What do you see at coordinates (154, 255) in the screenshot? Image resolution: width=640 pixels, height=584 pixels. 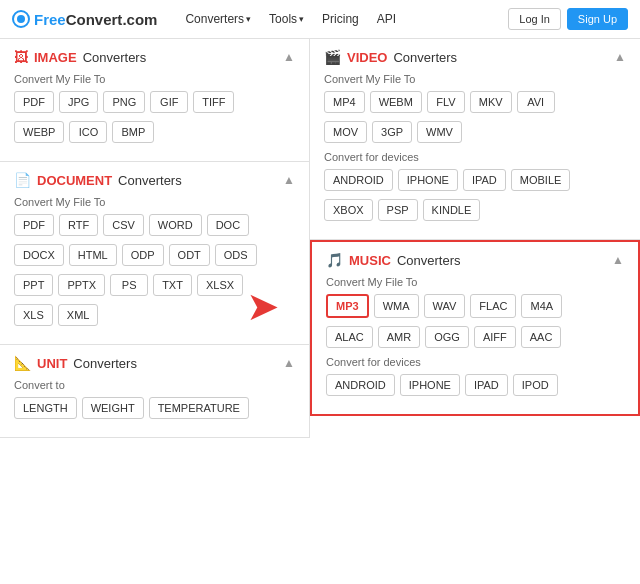 I see `document-formats-row2: DOCX HTML ODP ODT ODS` at bounding box center [154, 255].